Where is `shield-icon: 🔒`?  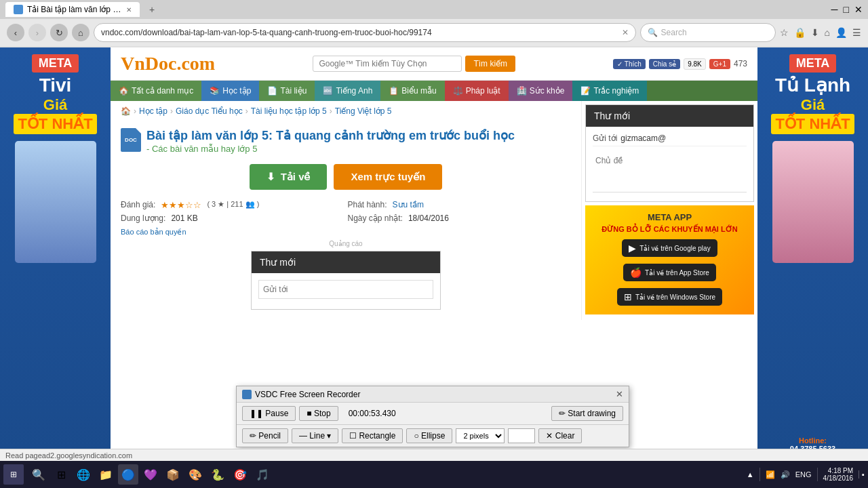 shield-icon: 🔒 is located at coordinates (800, 33).